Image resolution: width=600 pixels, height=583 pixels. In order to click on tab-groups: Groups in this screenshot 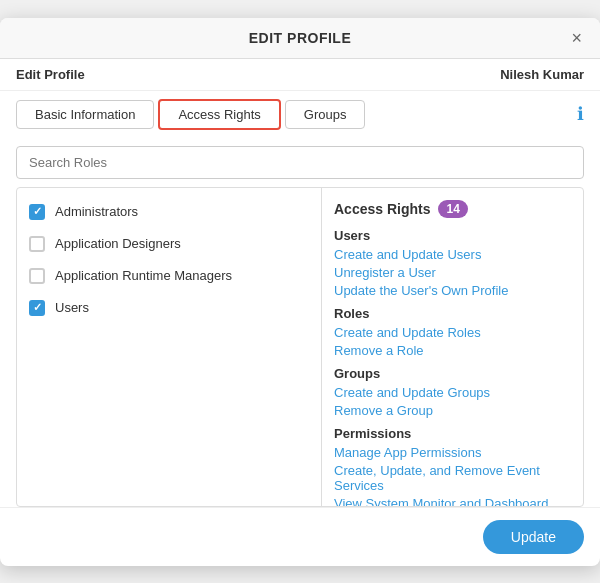, I will do `click(326, 114)`.